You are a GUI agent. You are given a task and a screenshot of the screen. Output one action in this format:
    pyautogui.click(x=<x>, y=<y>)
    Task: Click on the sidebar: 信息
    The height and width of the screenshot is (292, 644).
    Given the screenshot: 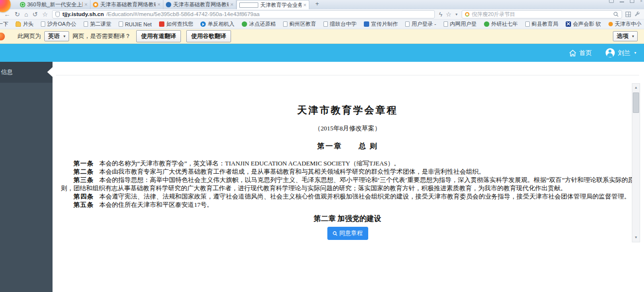 What is the action you would take?
    pyautogui.click(x=26, y=177)
    